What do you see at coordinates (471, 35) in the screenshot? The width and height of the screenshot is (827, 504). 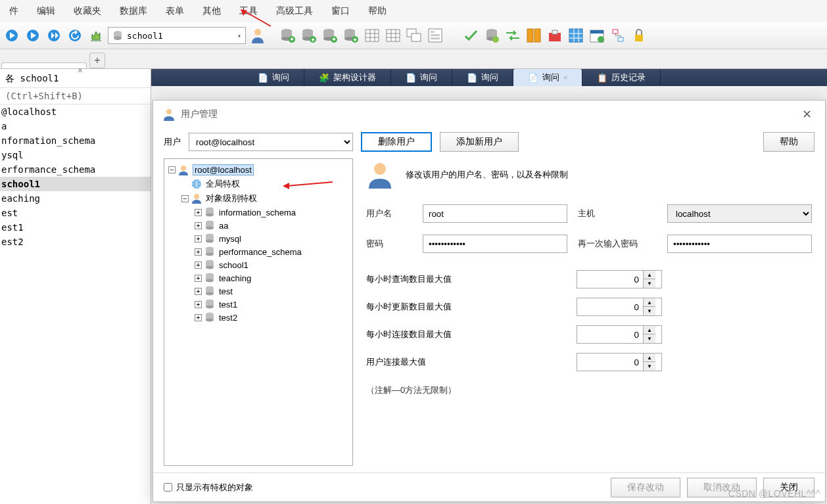 I see `check-icon` at bounding box center [471, 35].